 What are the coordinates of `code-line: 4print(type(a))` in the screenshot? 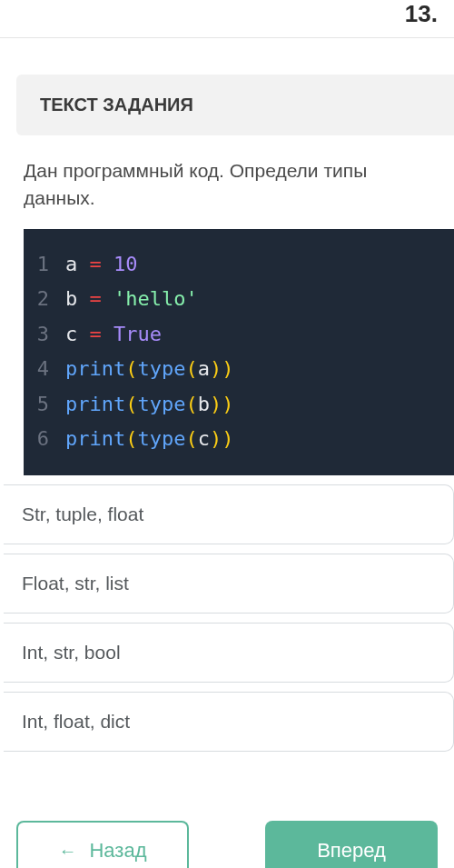 It's located at (239, 369).